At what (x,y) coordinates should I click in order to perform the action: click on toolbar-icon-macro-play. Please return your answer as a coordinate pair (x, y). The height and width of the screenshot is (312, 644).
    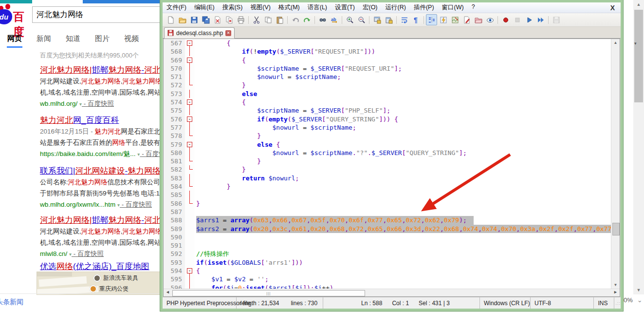
    Looking at the image, I should click on (529, 20).